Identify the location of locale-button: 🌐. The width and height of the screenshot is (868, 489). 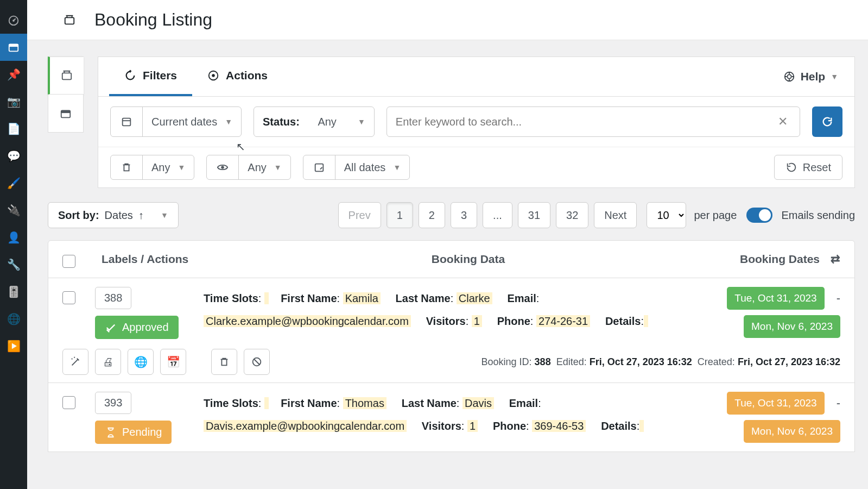
(141, 362).